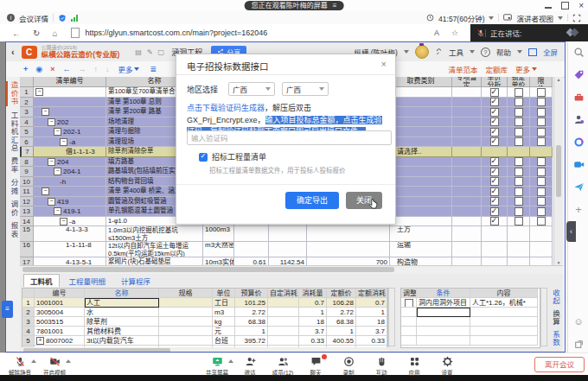 Image resolution: width=588 pixels, height=381 pixels. I want to click on unit-cell: kg, so click(224, 321).